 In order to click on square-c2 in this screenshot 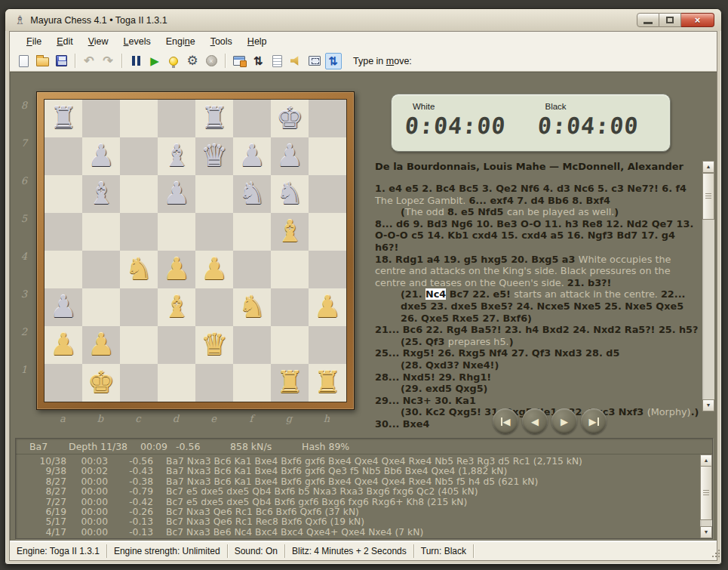, I will do `click(139, 345)`.